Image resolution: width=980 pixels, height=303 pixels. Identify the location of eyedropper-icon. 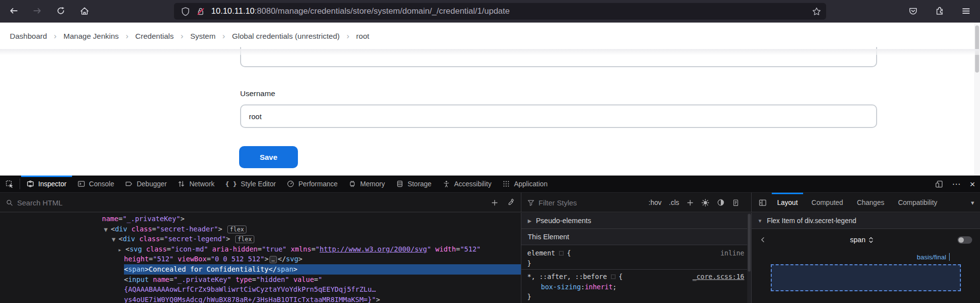
(511, 202).